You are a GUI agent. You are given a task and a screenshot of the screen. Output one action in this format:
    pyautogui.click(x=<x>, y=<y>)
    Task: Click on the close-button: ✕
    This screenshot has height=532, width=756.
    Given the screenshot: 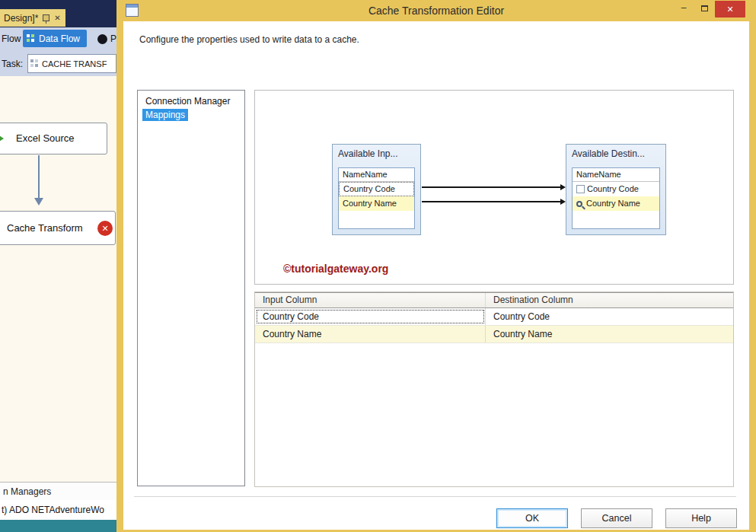 What is the action you would take?
    pyautogui.click(x=730, y=9)
    